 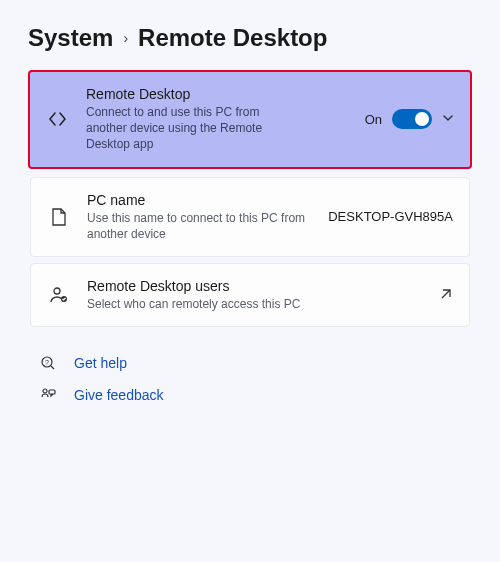 I want to click on page-title: Remote Desktop, so click(x=232, y=38).